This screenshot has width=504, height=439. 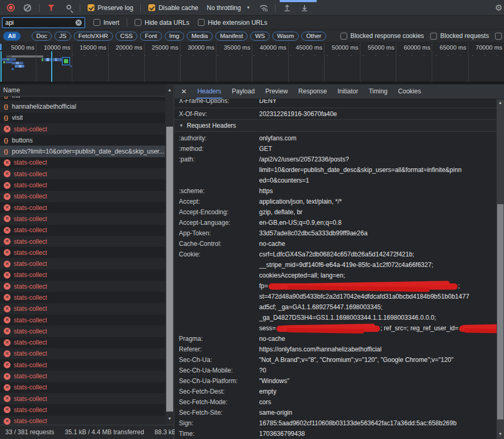 I want to click on filter-pill-js: JS, so click(x=62, y=36).